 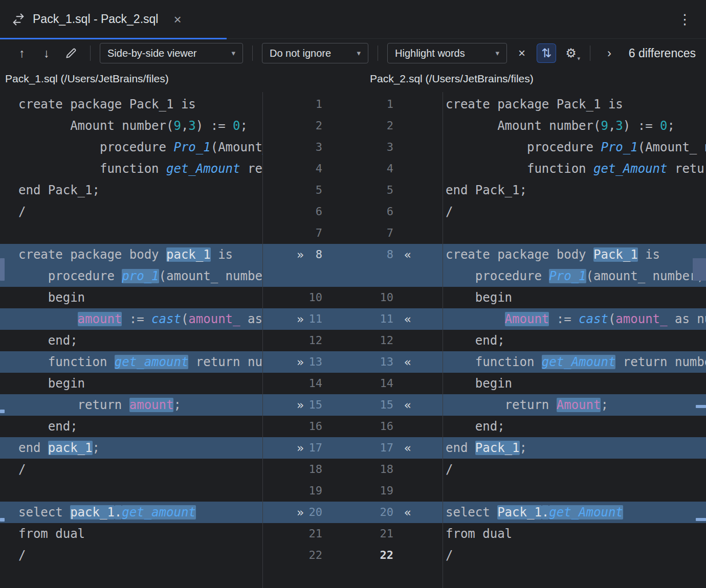 What do you see at coordinates (575, 319) in the screenshot?
I see `code-line-right-11: Amount := cast(amount_ as number);` at bounding box center [575, 319].